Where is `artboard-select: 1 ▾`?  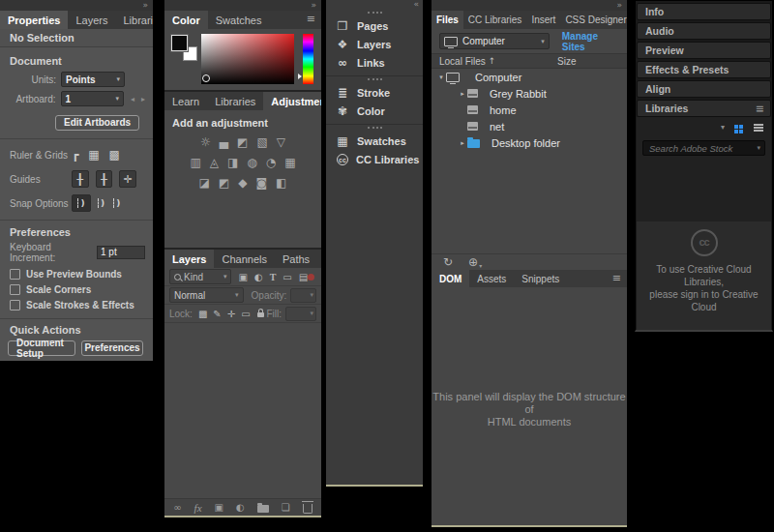 artboard-select: 1 ▾ is located at coordinates (93, 99).